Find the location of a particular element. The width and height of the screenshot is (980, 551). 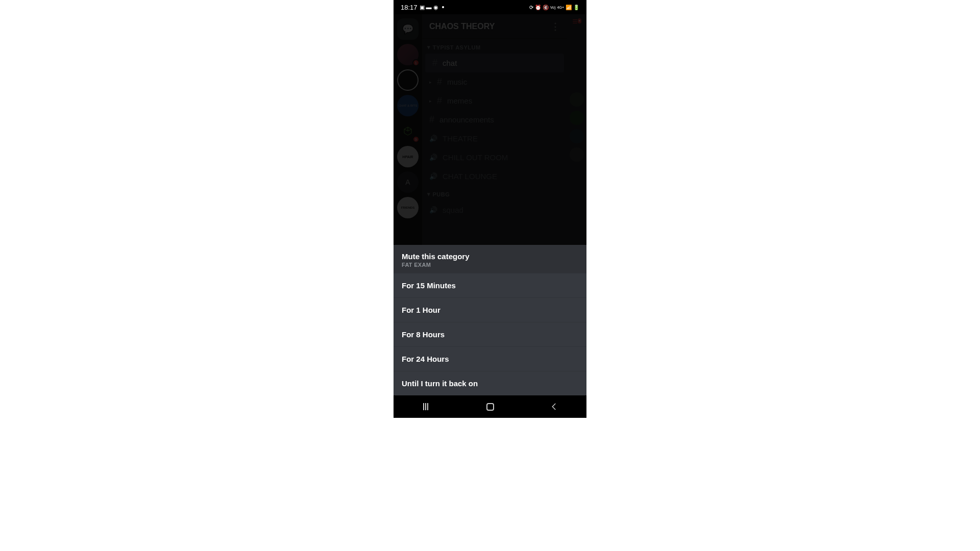

status-right: ⟳ ⏰ 🔇 Vo) 4G+ 📶 🔋 is located at coordinates (554, 7).